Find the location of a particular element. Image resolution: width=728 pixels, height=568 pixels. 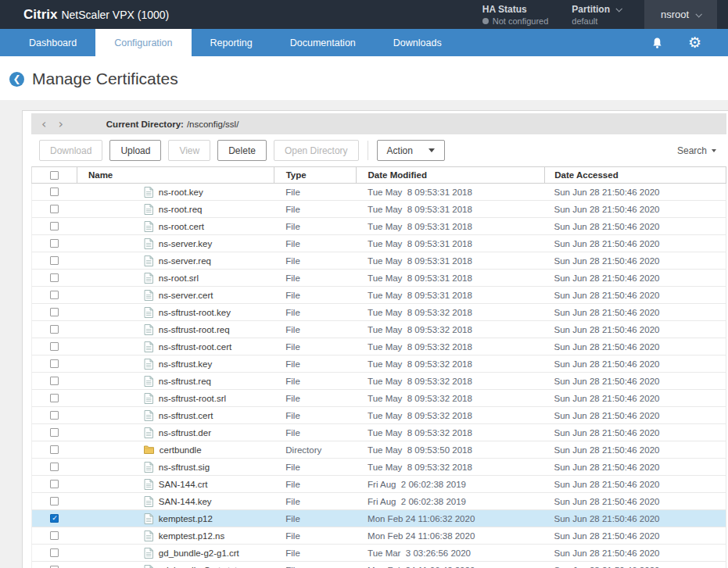

file-name: SAN-144.crt is located at coordinates (183, 484).